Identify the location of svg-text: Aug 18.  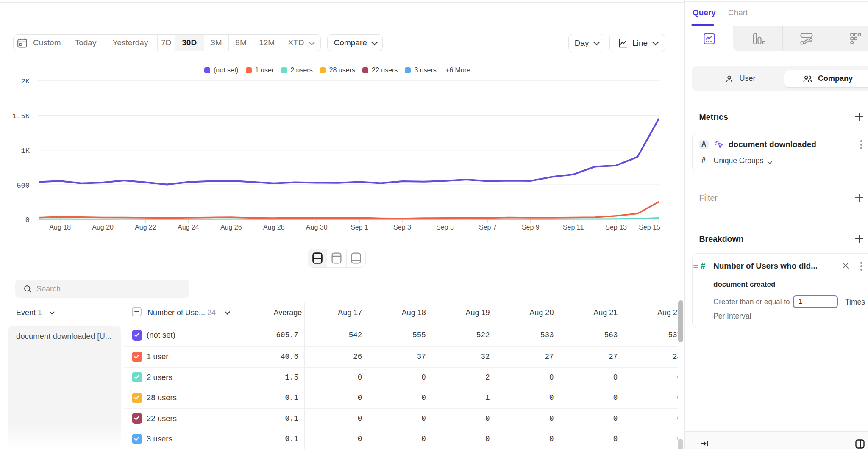
(60, 227).